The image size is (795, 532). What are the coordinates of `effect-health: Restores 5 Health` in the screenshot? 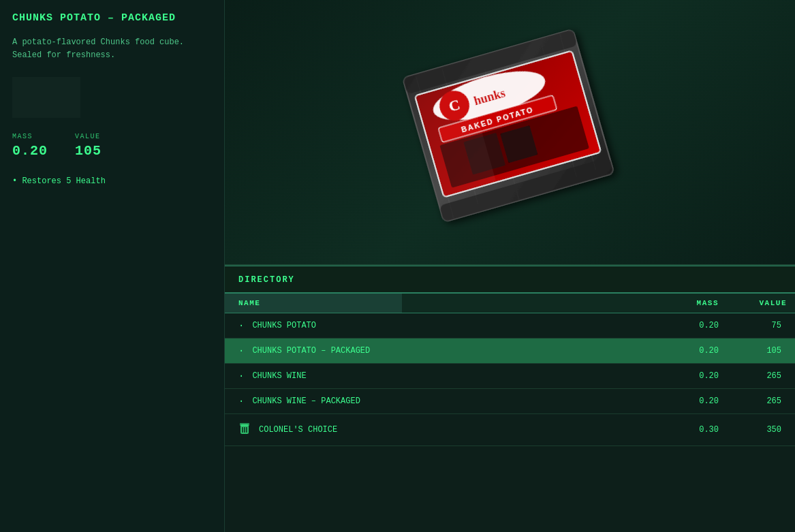 It's located at (112, 181).